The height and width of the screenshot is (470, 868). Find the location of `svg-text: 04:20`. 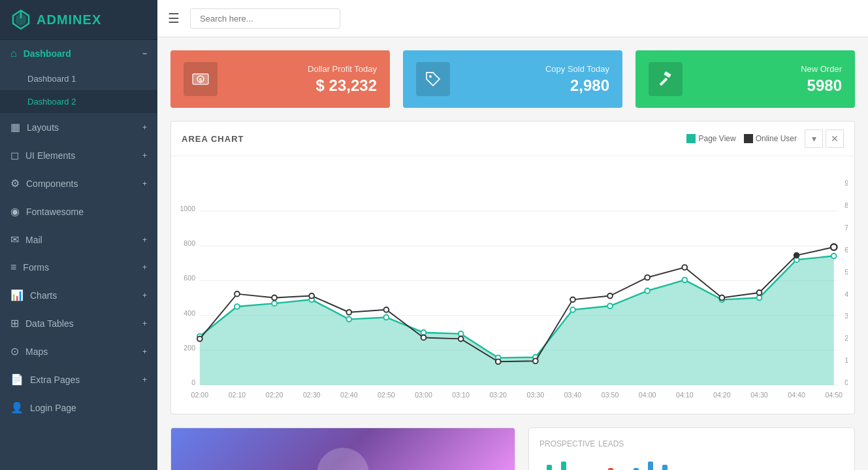

svg-text: 04:20 is located at coordinates (722, 395).